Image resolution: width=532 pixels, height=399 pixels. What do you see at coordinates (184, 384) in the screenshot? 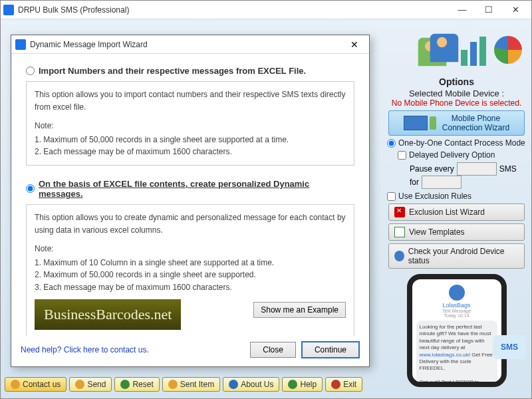
I see `bottom-toolbar: Contact us Send Reset Sent Item About Us…` at bounding box center [184, 384].